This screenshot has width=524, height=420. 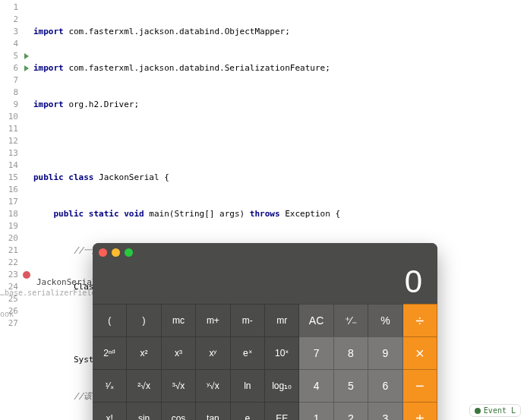 I want to click on key-tan: tan, so click(x=213, y=411).